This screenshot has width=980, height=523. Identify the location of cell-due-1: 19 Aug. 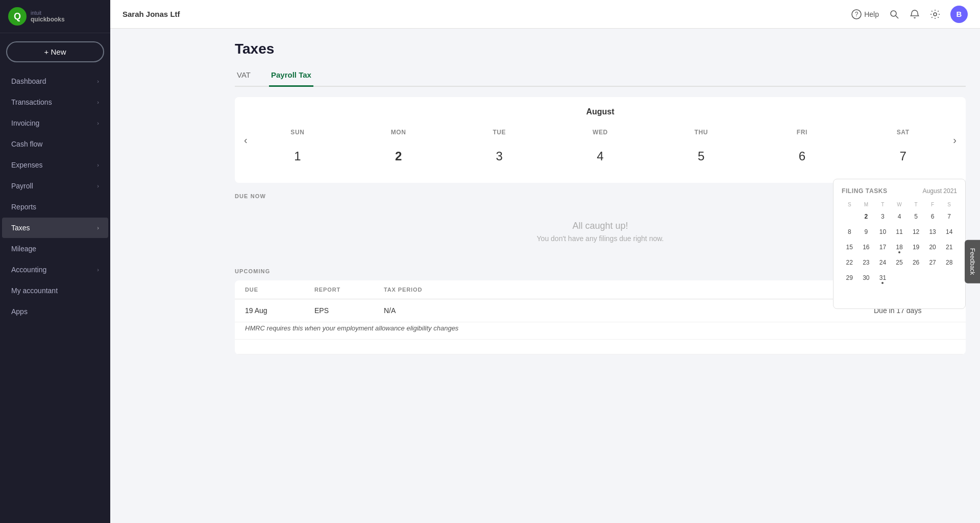
(276, 311).